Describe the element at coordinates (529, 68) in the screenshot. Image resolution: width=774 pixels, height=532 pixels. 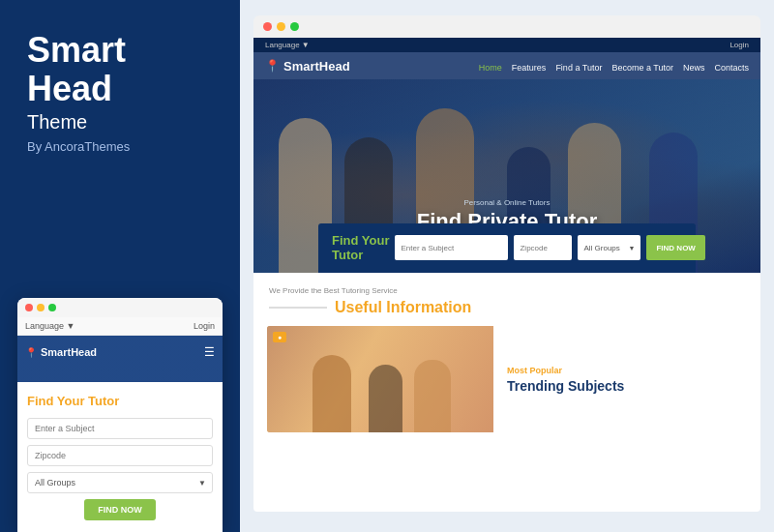
I see `nav-features-link: Features` at that location.